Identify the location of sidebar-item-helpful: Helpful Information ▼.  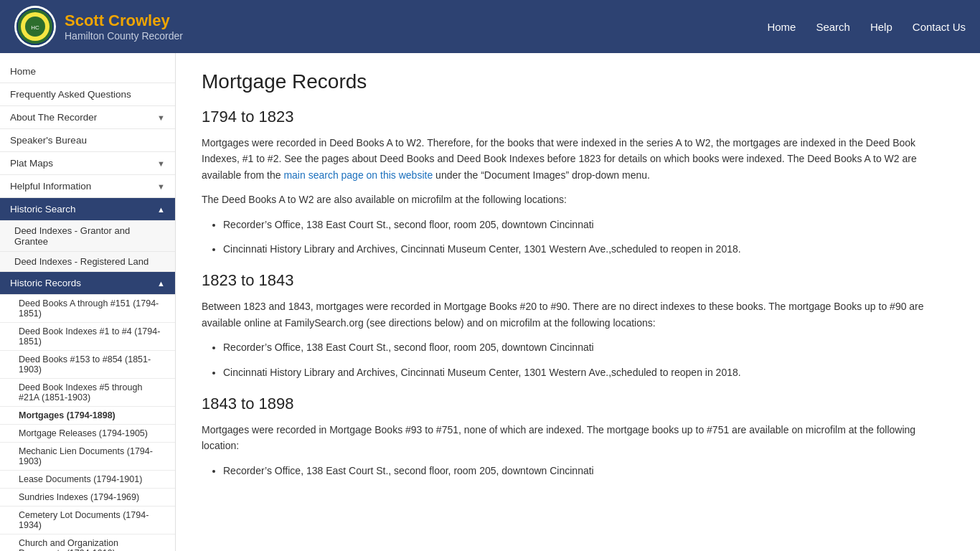
(88, 187).